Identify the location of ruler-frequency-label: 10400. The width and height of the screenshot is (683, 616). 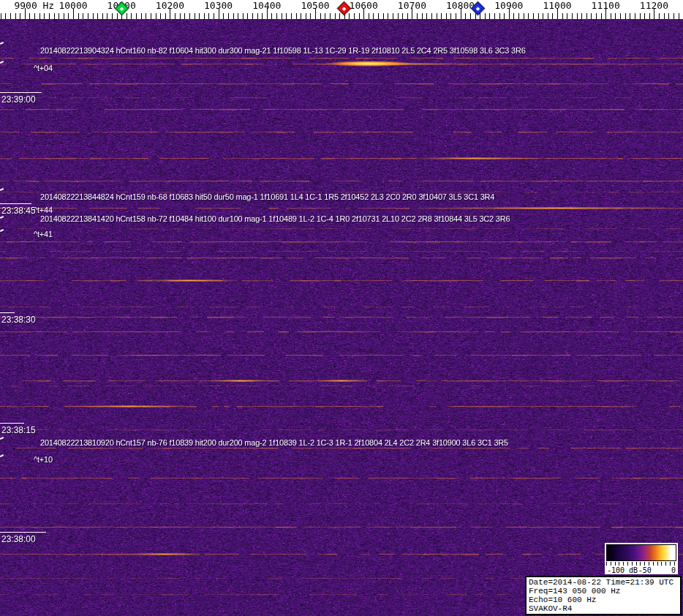
(266, 6).